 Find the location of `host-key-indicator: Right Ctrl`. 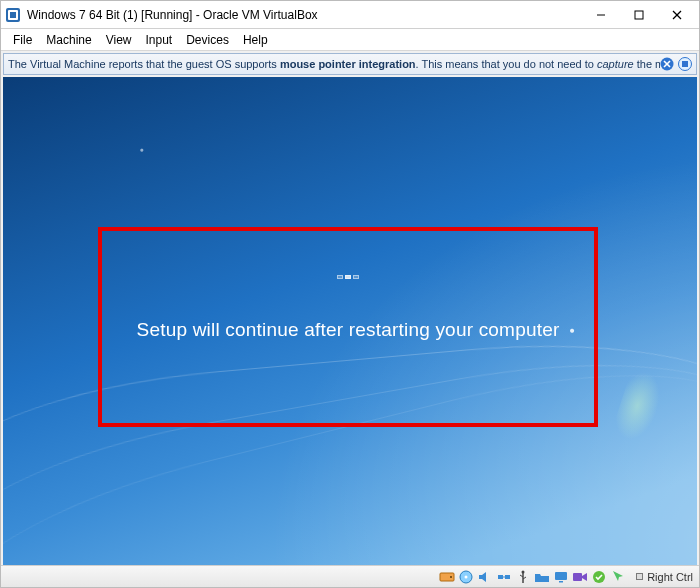

host-key-indicator: Right Ctrl is located at coordinates (664, 577).